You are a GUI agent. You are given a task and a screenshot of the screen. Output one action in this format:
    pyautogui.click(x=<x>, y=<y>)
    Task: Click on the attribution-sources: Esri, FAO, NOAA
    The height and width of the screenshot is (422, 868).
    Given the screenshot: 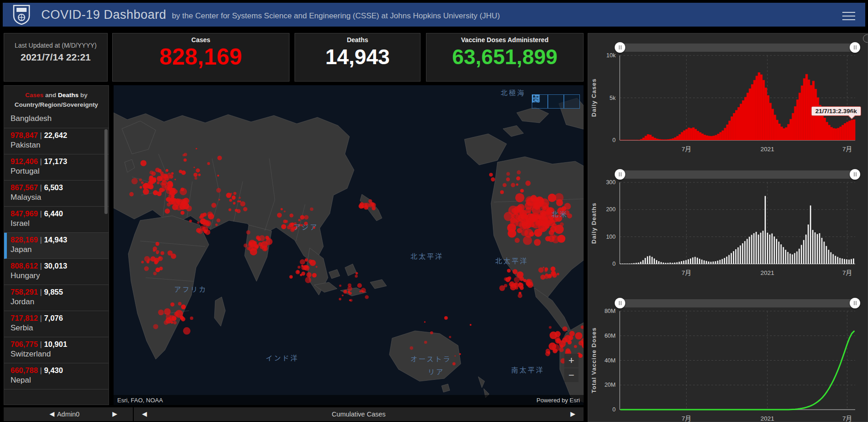 What is the action you would take?
    pyautogui.click(x=140, y=400)
    